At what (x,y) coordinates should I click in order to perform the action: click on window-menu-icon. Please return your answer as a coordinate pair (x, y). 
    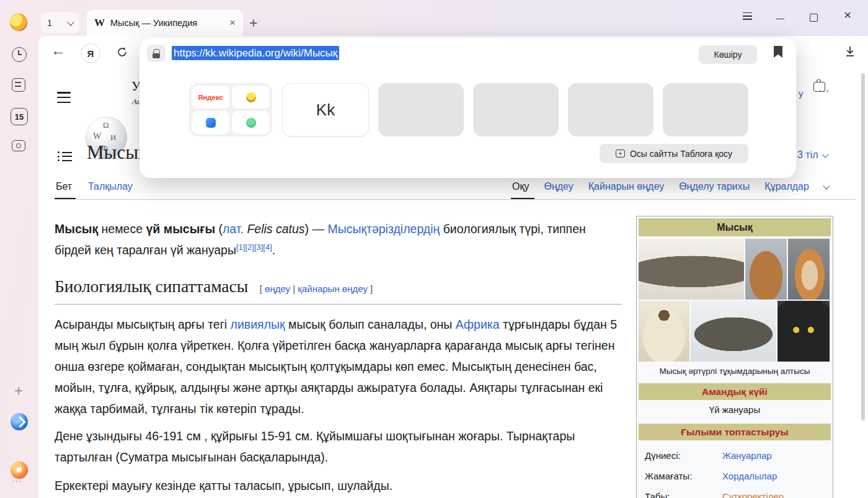
    Looking at the image, I should click on (748, 16).